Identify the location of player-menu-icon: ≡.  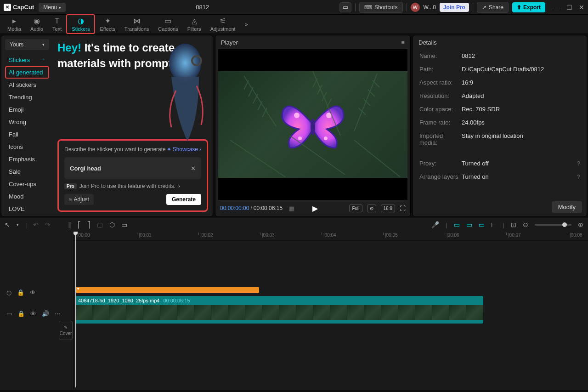
(403, 42).